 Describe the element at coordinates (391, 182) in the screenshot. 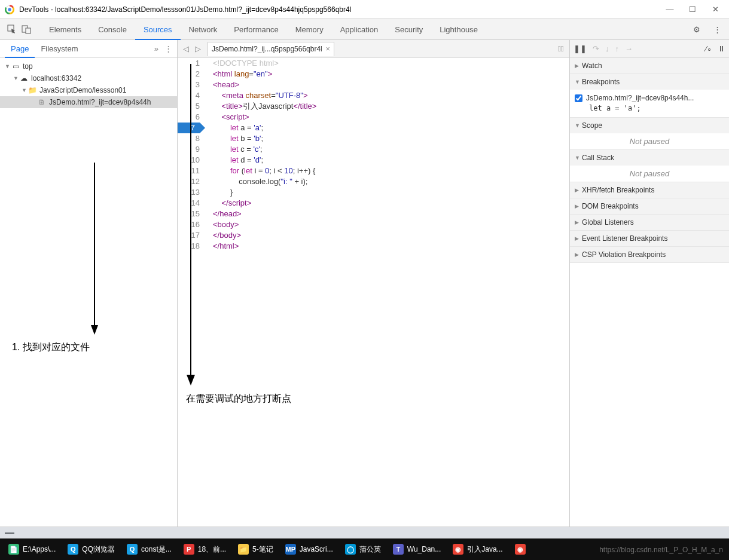

I see `code-line: console.log("i: " + i);` at that location.